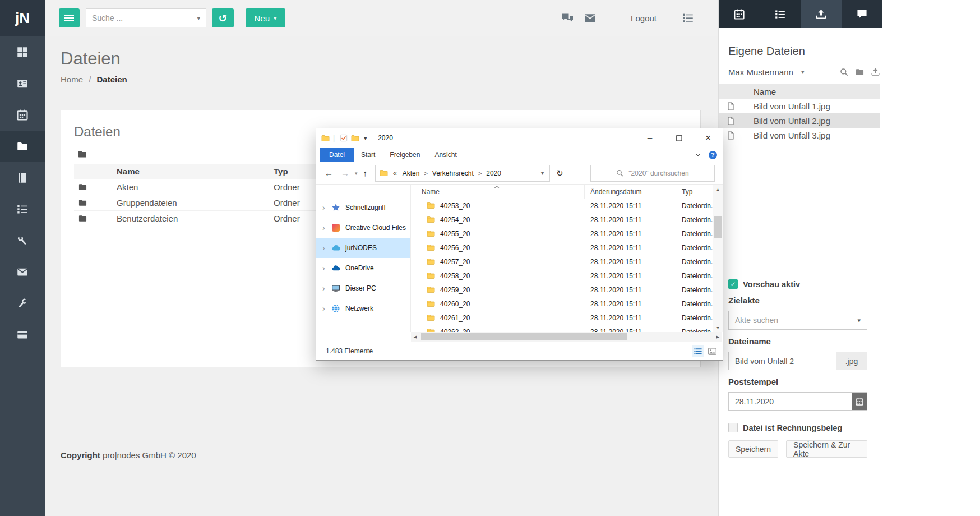  What do you see at coordinates (22, 303) in the screenshot?
I see `sidebar-item-settings` at bounding box center [22, 303].